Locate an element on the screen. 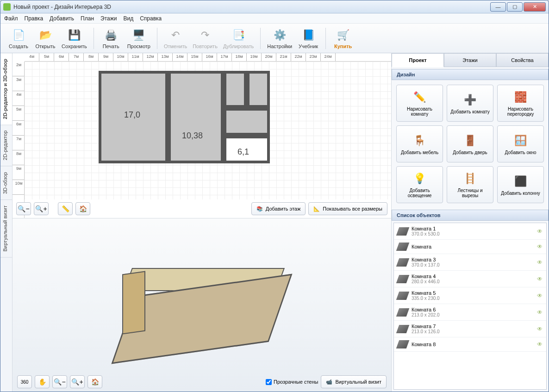  3d-toolbar: 360 ✋ 🔍− 🔍+ 🏠 Прозрачные стены 📹Виртуаль… is located at coordinates (202, 382).